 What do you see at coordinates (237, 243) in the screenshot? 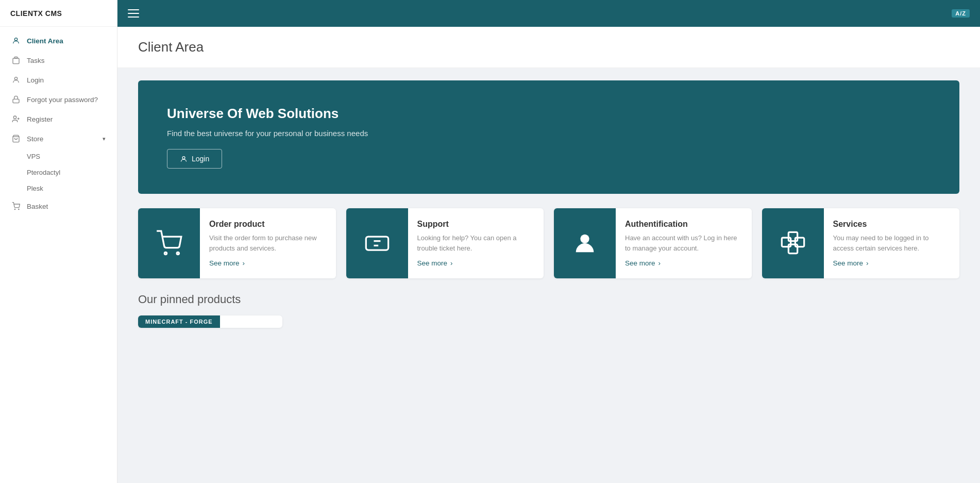
I see `feature-card-order-product: Order product Visit the order form to pu…` at bounding box center [237, 243].